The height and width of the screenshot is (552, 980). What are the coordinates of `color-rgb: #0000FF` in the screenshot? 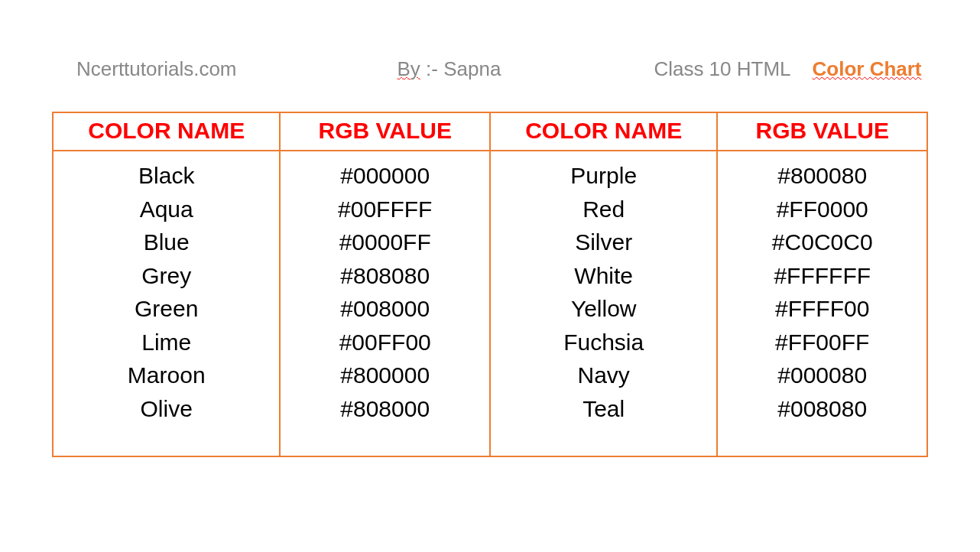 It's located at (385, 242).